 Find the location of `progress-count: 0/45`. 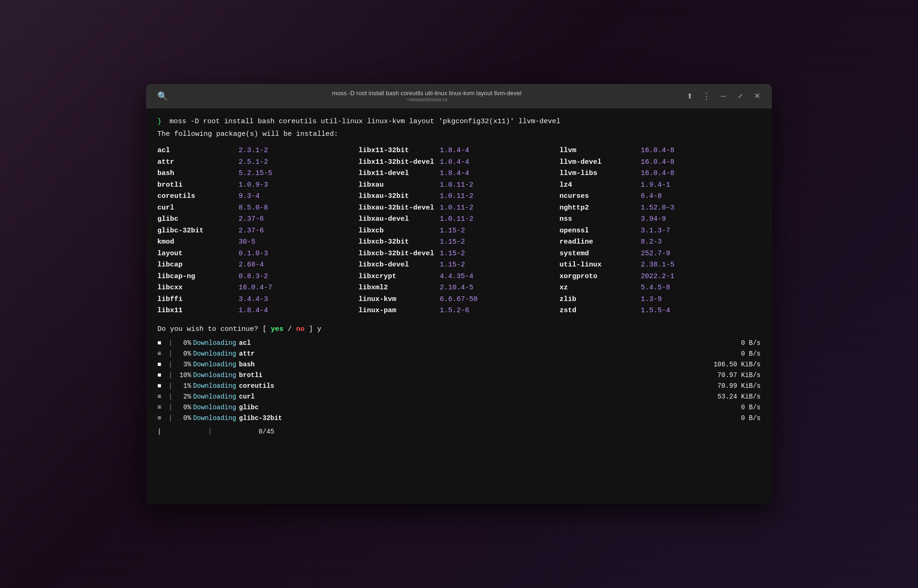

progress-count: 0/45 is located at coordinates (267, 432).